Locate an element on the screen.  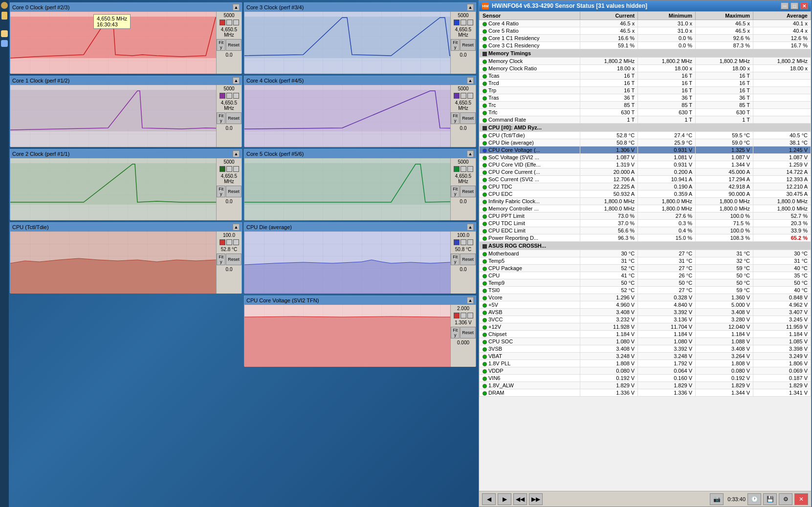
reset-btn-4: Reset is located at coordinates (468, 45).